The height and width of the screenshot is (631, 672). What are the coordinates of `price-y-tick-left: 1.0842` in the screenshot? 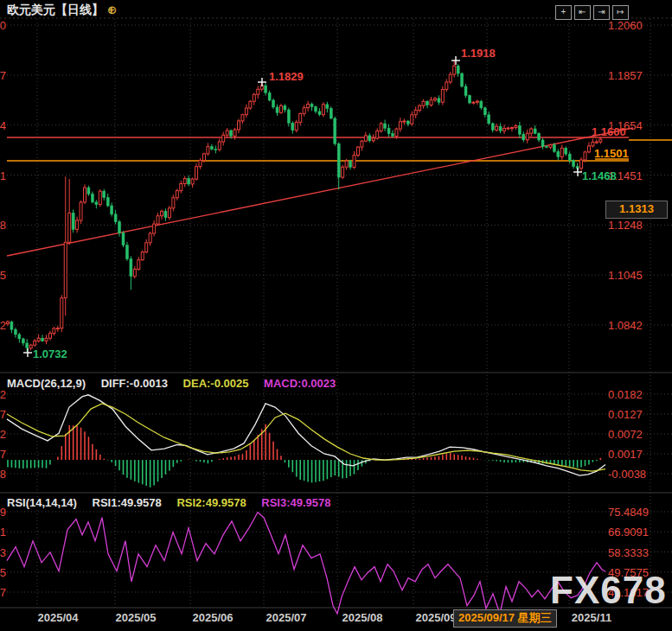 It's located at (3, 325).